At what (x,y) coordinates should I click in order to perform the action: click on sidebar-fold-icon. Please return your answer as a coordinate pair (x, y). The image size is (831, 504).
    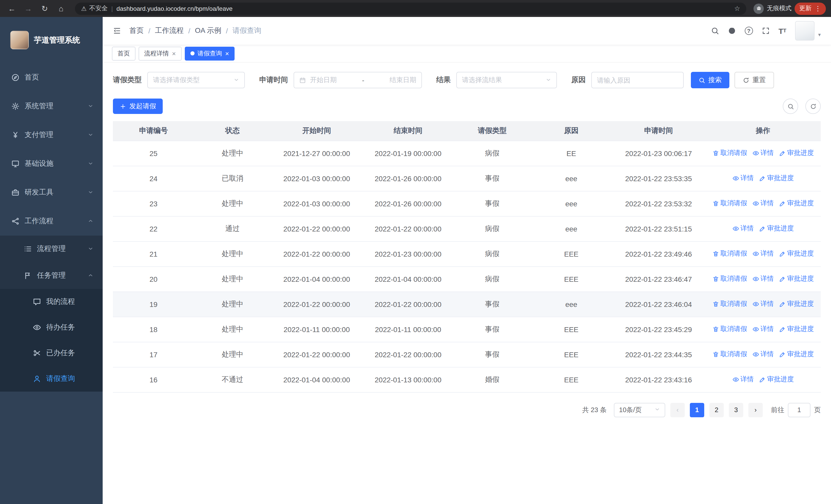
    Looking at the image, I should click on (117, 31).